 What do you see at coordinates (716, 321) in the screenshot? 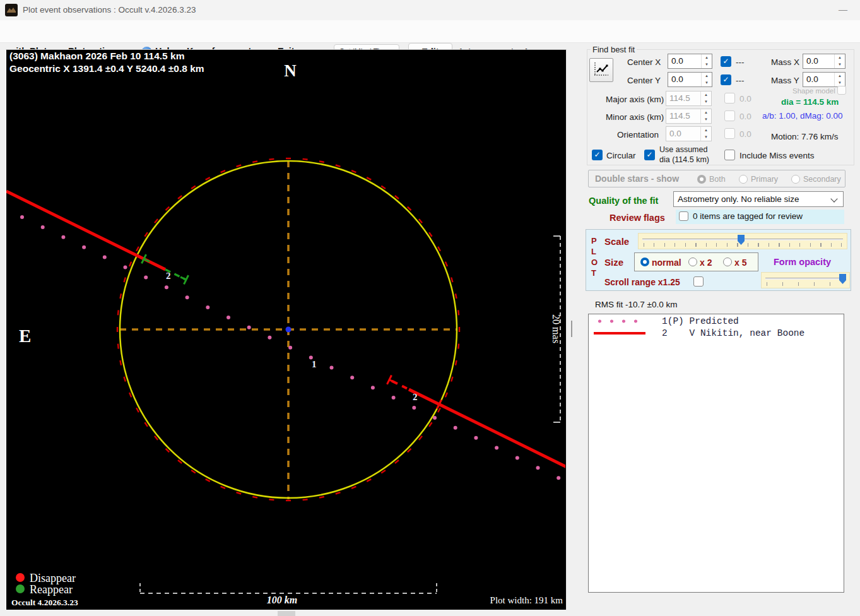
I see `list-item: 1(P)Predicted` at bounding box center [716, 321].